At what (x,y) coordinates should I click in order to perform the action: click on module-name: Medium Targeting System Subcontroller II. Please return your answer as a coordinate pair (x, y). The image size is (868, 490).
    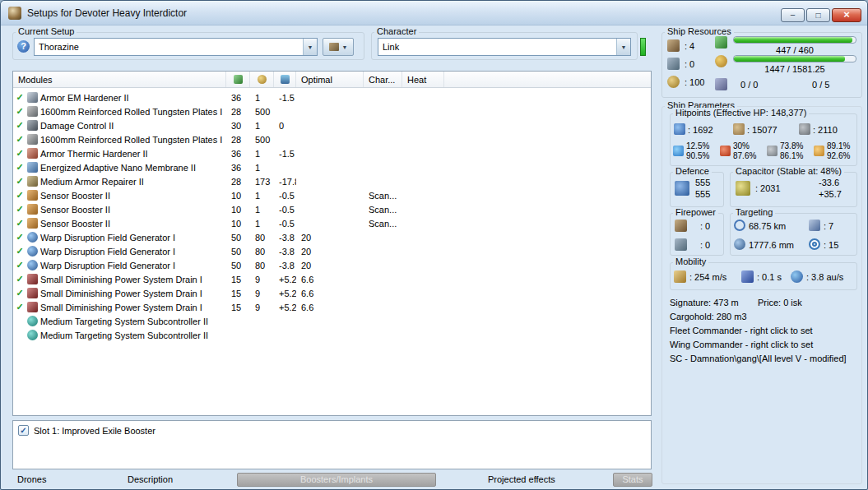
    Looking at the image, I should click on (124, 321).